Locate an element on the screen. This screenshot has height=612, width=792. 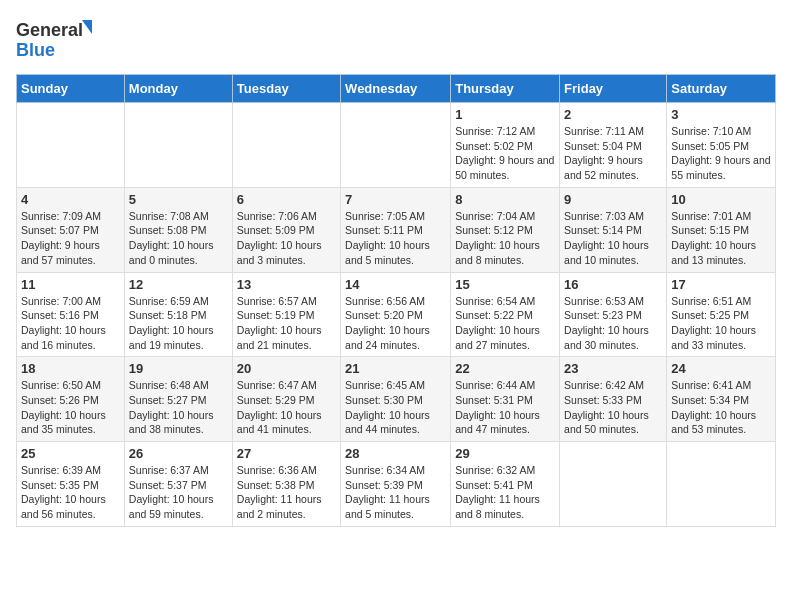
day-number: 1 is located at coordinates (505, 114).